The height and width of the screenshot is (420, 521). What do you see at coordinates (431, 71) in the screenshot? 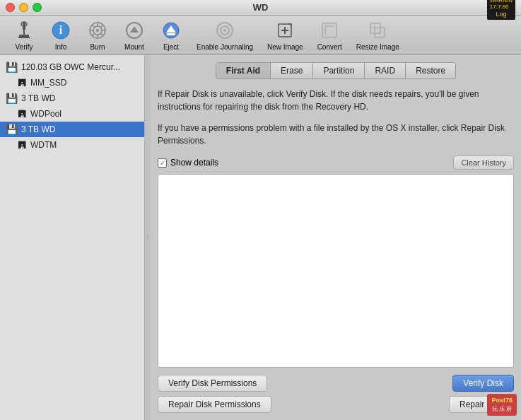
I see `tab-restore: Restore` at bounding box center [431, 71].